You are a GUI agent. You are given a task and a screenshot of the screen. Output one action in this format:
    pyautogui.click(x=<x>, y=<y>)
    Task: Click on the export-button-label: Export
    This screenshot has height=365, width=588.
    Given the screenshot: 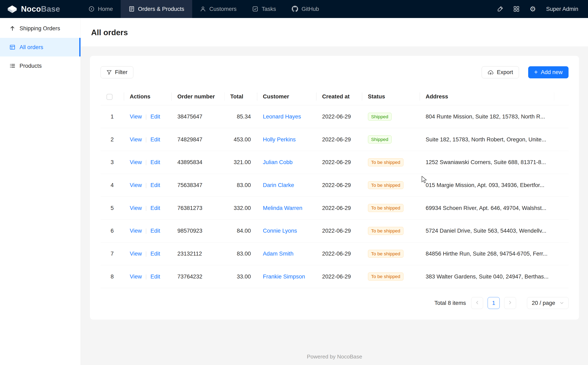 What is the action you would take?
    pyautogui.click(x=505, y=72)
    